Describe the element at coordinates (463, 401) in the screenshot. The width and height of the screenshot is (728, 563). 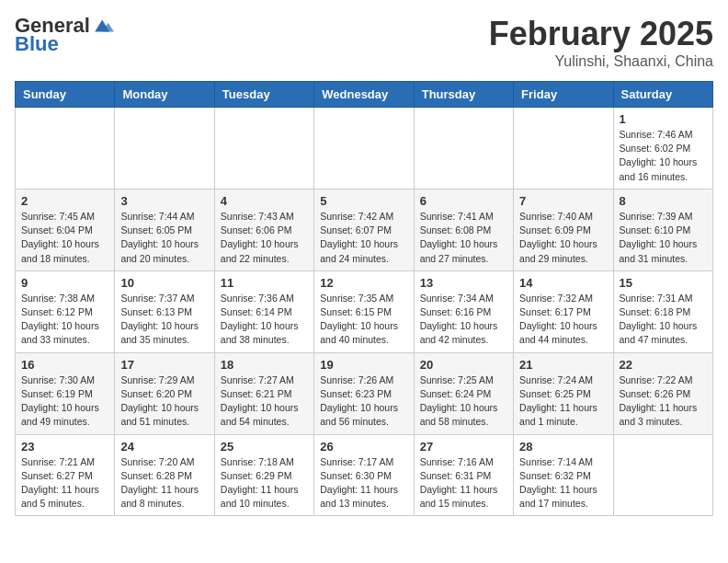
I see `day-info: Sunrise: 7:25 AM Sunset: 6:24 PM Dayligh…` at that location.